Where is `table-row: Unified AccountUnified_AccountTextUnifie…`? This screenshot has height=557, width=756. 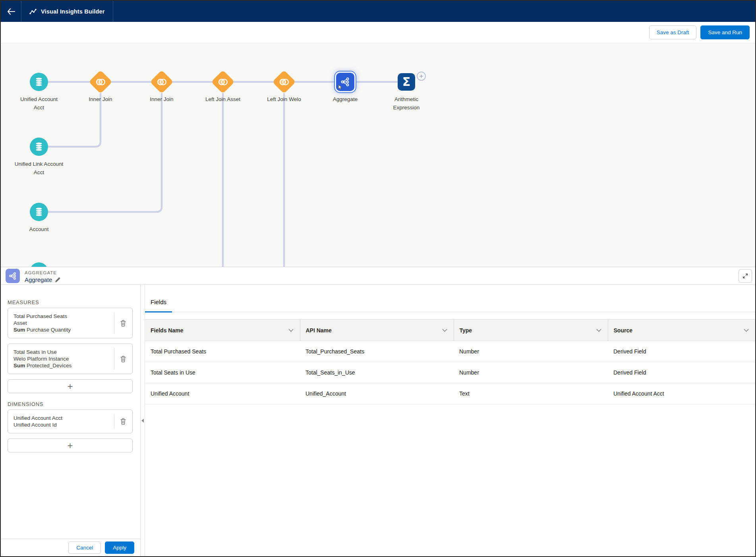 table-row: Unified AccountUnified_AccountTextUnifie… is located at coordinates (450, 394).